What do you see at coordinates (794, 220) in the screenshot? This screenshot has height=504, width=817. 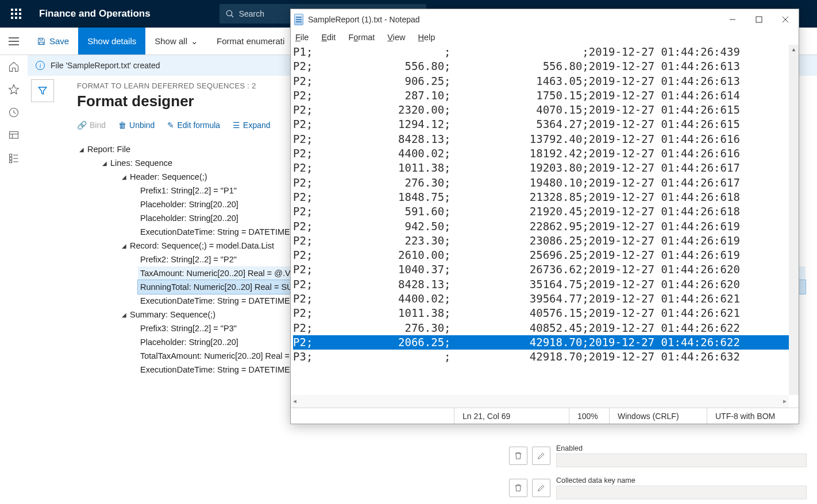 I see `vertical-scrollbar: ▲` at bounding box center [794, 220].